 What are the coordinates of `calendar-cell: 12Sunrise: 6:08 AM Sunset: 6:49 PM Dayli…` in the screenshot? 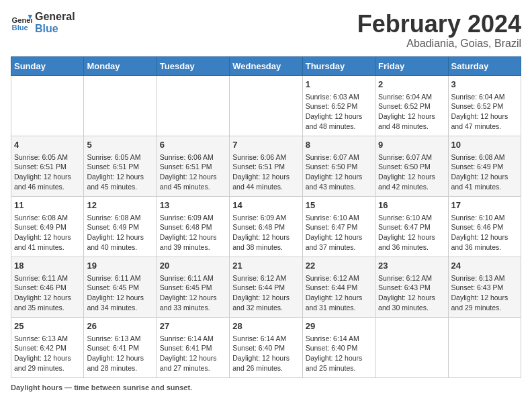 It's located at (120, 226).